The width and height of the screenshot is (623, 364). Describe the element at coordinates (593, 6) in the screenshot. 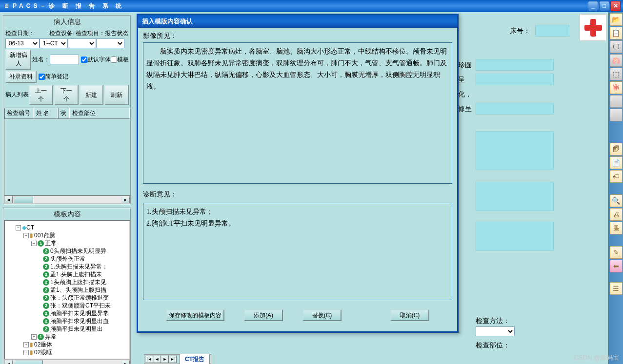

I see `minimize-button: _` at that location.